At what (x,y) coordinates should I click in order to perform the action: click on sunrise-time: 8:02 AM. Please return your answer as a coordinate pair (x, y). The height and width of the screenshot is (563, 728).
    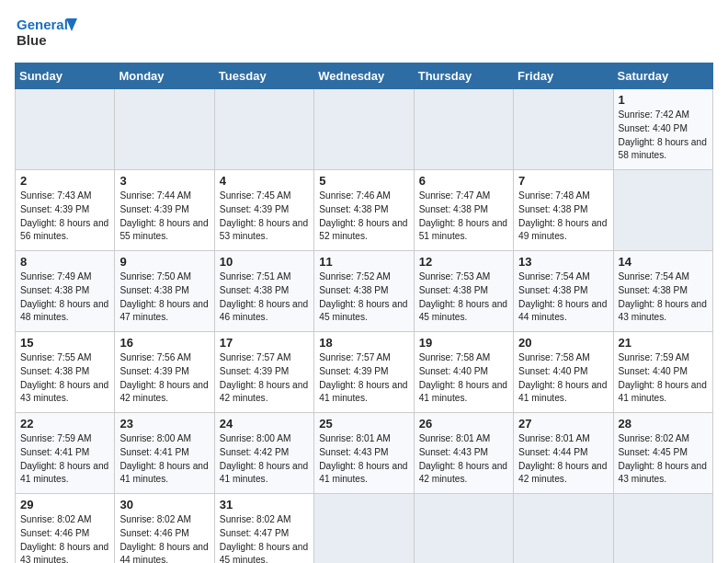
    Looking at the image, I should click on (175, 519).